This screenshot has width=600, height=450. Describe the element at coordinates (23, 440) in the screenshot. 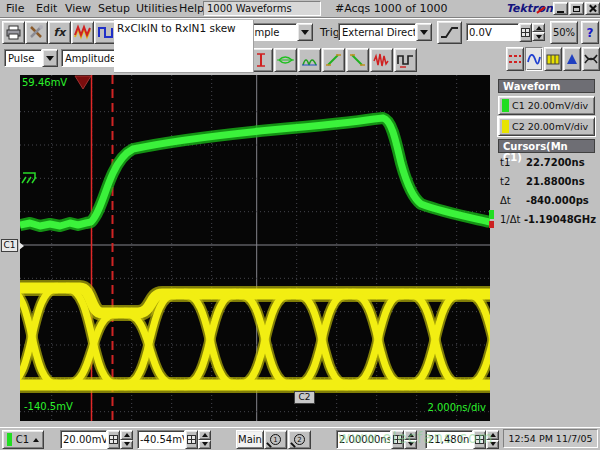

I see `channel-select-button: C1` at that location.